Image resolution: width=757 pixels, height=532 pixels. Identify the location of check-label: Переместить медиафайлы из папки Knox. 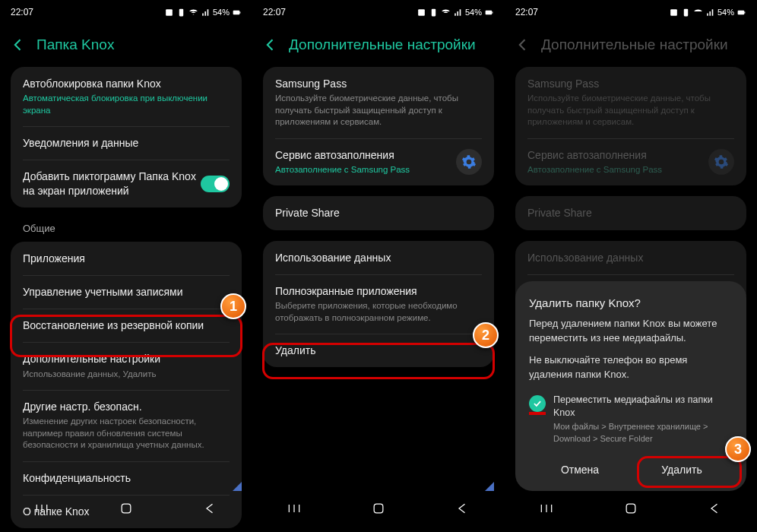
(643, 407).